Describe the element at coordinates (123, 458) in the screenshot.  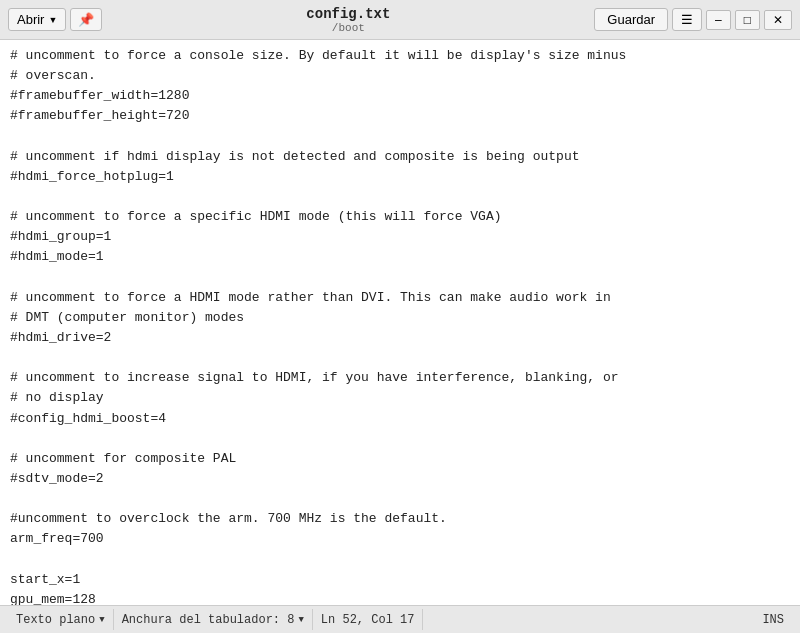
I see `editor-line: # uncomment for composite PAL` at that location.